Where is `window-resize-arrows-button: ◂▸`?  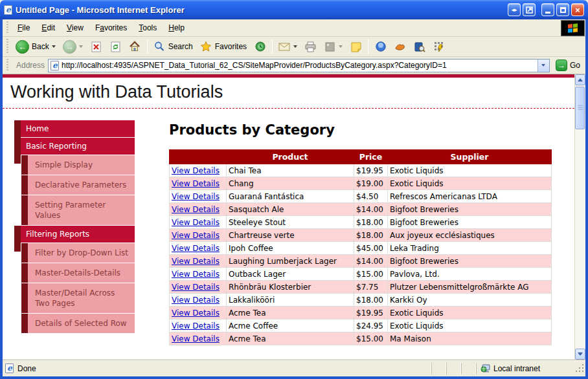
window-resize-arrows-button: ◂▸ is located at coordinates (514, 10).